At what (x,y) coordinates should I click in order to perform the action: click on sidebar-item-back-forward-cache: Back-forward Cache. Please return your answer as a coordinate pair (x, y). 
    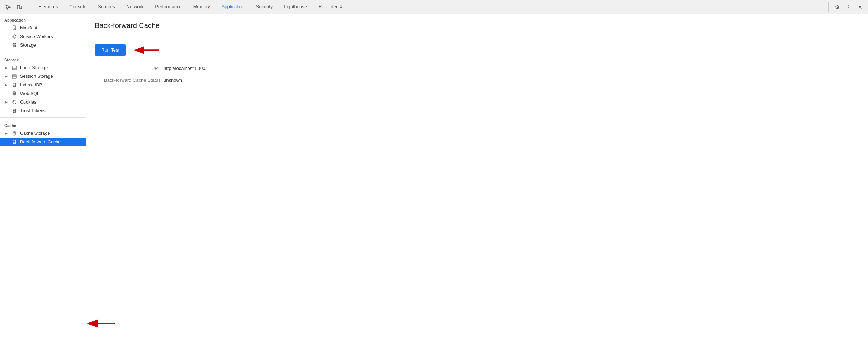
    Looking at the image, I should click on (43, 142).